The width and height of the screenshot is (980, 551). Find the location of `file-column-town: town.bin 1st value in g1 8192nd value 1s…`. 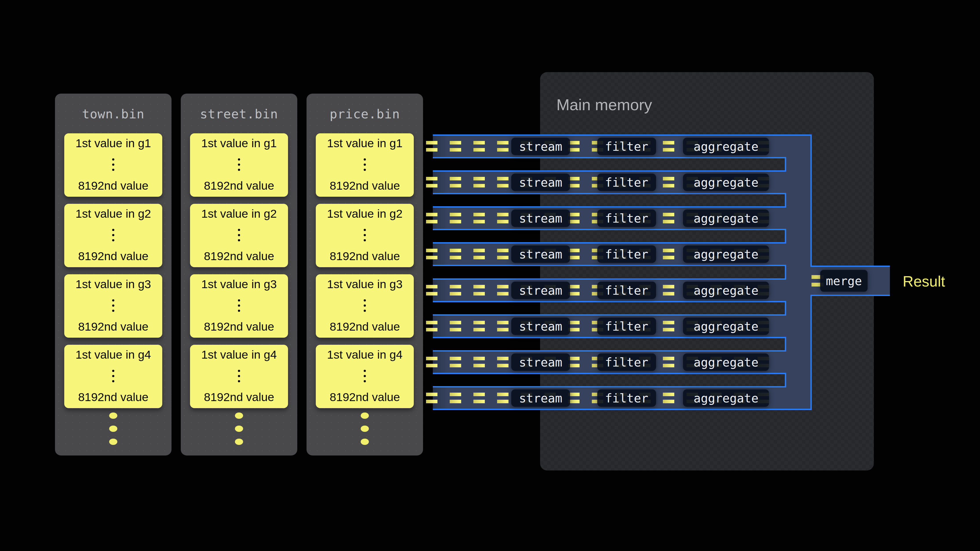

file-column-town: town.bin 1st value in g1 8192nd value 1s… is located at coordinates (113, 275).